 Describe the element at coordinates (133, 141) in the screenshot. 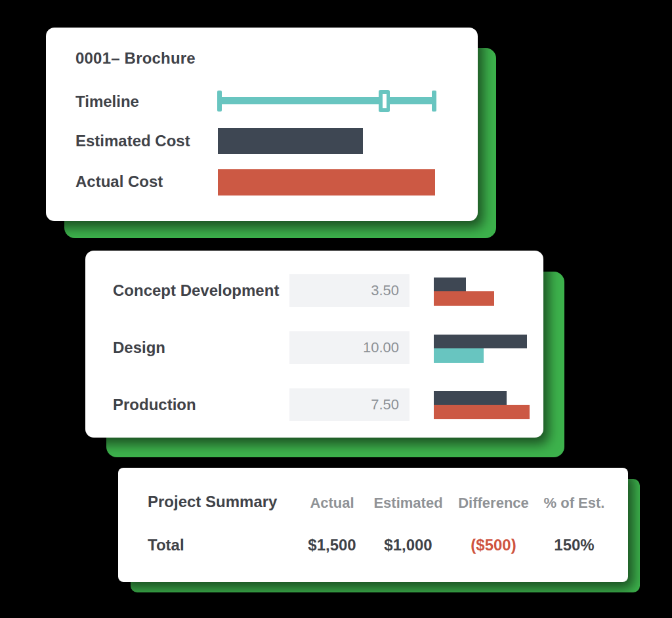

I see `estimated-cost-label: Estimated Cost` at that location.